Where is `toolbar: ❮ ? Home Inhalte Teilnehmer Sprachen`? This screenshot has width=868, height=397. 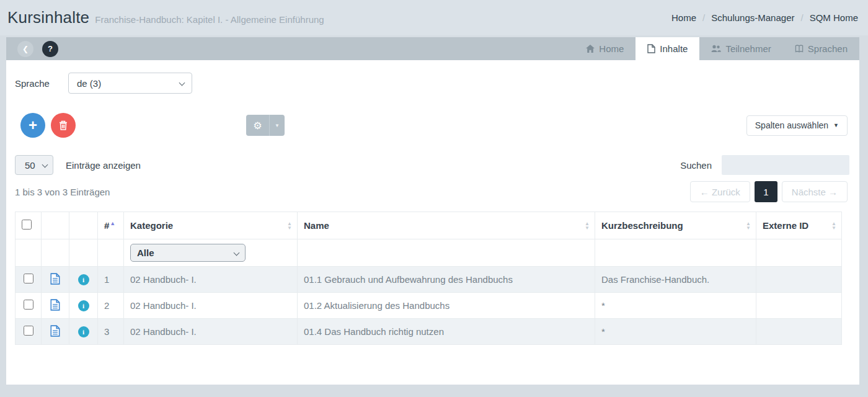 toolbar: ❮ ? Home Inhalte Teilnehmer Sprachen is located at coordinates (433, 48).